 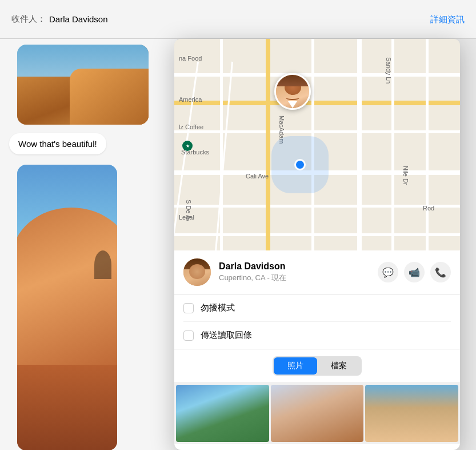 I want to click on map-label-nile-dr: Nile Dr, so click(x=406, y=176).